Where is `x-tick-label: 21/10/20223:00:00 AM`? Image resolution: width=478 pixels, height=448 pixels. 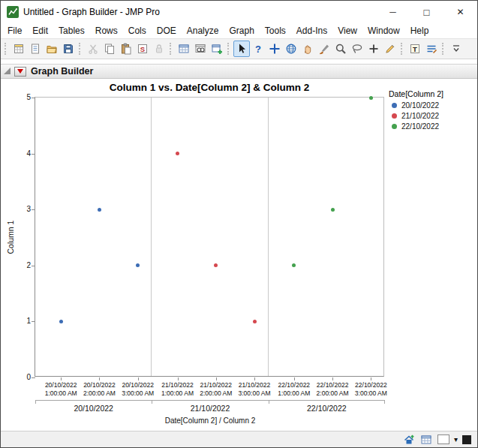 x-tick-label: 21/10/20223:00:00 AM is located at coordinates (254, 389).